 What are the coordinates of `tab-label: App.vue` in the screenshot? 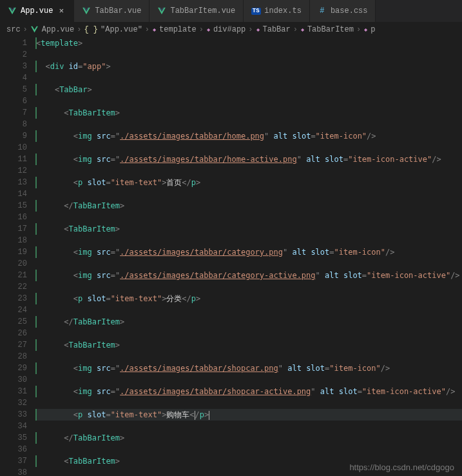 It's located at (37, 11).